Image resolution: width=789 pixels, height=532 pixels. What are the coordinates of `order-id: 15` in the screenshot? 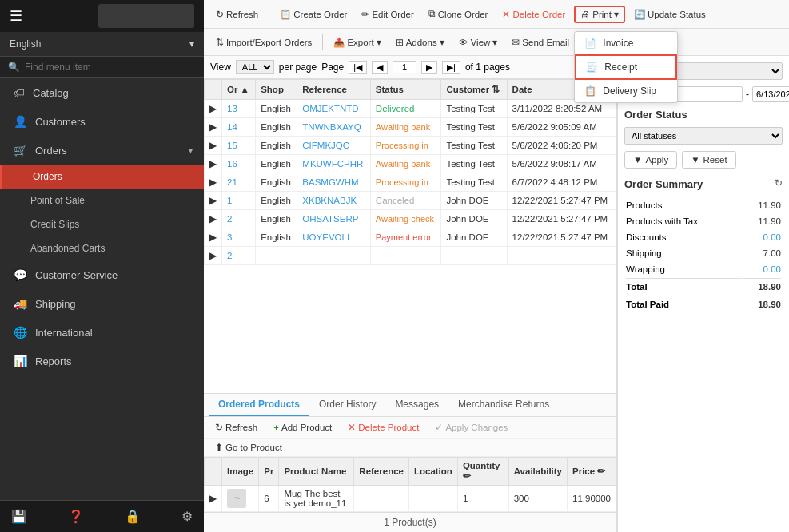 It's located at (239, 145).